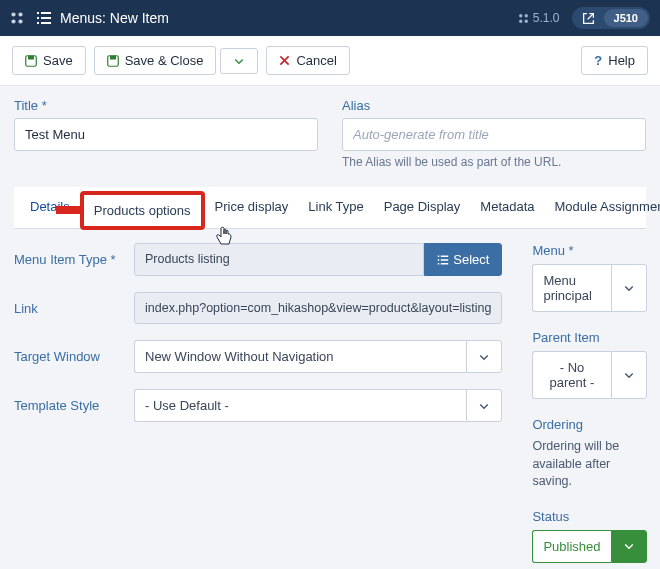 Image resolution: width=660 pixels, height=569 pixels. What do you see at coordinates (602, 208) in the screenshot?
I see `tab-module-assignment: Module Assignment` at bounding box center [602, 208].